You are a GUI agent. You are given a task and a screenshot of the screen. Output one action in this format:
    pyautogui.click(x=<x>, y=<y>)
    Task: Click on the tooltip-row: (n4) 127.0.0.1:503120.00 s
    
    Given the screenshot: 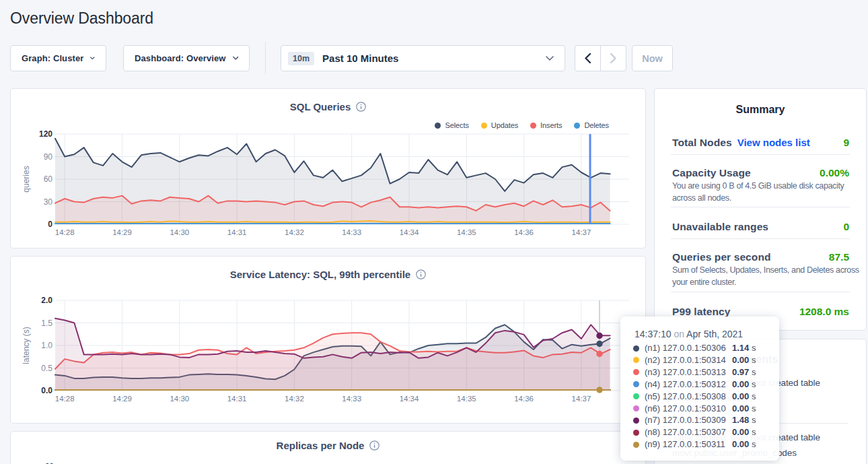 What is the action you would take?
    pyautogui.click(x=700, y=385)
    